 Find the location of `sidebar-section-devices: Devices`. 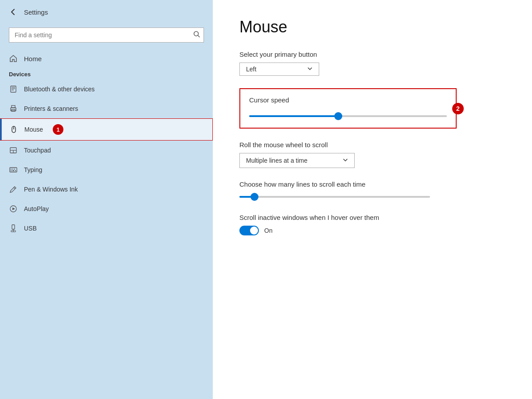

sidebar-section-devices: Devices is located at coordinates (106, 74).